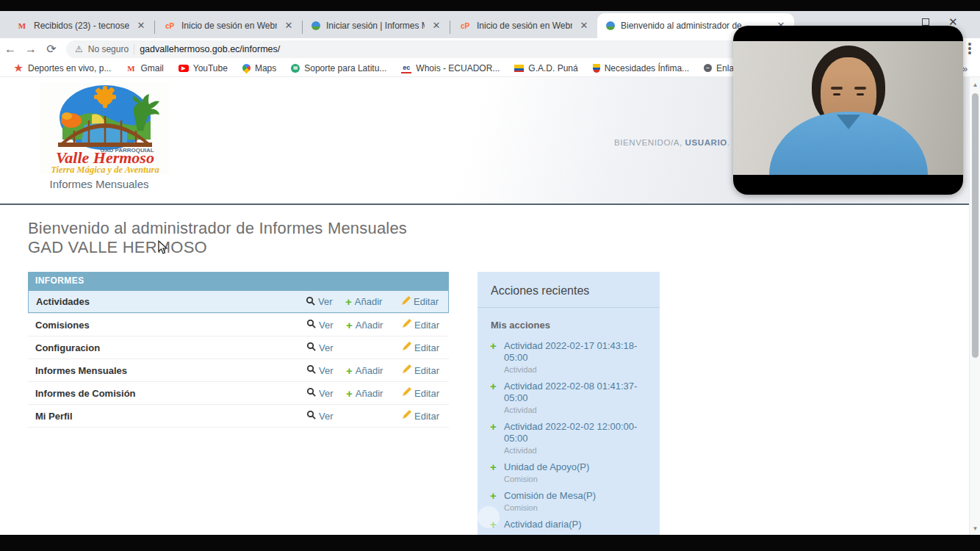  Describe the element at coordinates (238, 281) in the screenshot. I see `informes-module-caption: INFORMES` at that location.